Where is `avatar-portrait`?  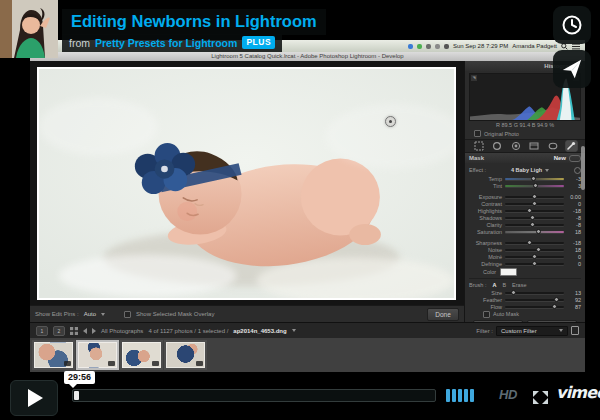
avatar-portrait is located at coordinates (29, 29).